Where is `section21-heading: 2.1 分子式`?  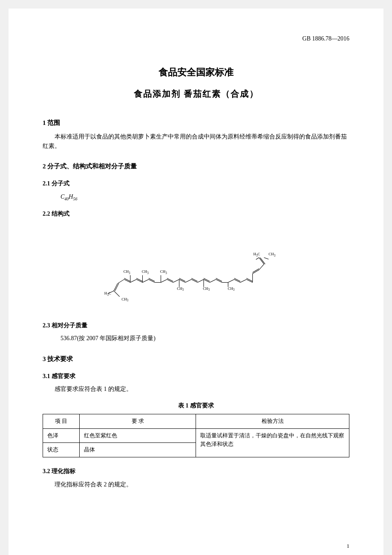 section21-heading: 2.1 分子式 is located at coordinates (56, 183).